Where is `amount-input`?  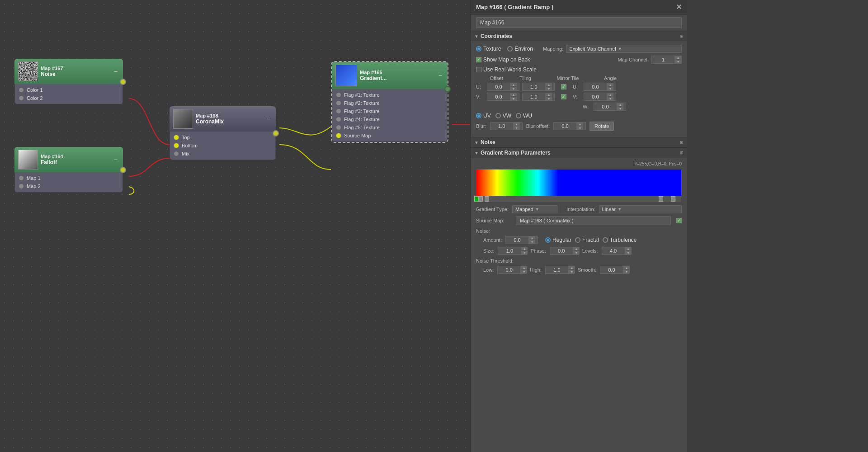
amount-input is located at coordinates (517, 240).